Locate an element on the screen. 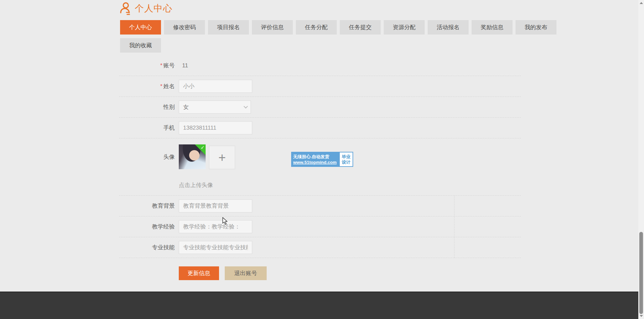 The image size is (644, 319). ad-badge-line2: 设计 is located at coordinates (346, 162).